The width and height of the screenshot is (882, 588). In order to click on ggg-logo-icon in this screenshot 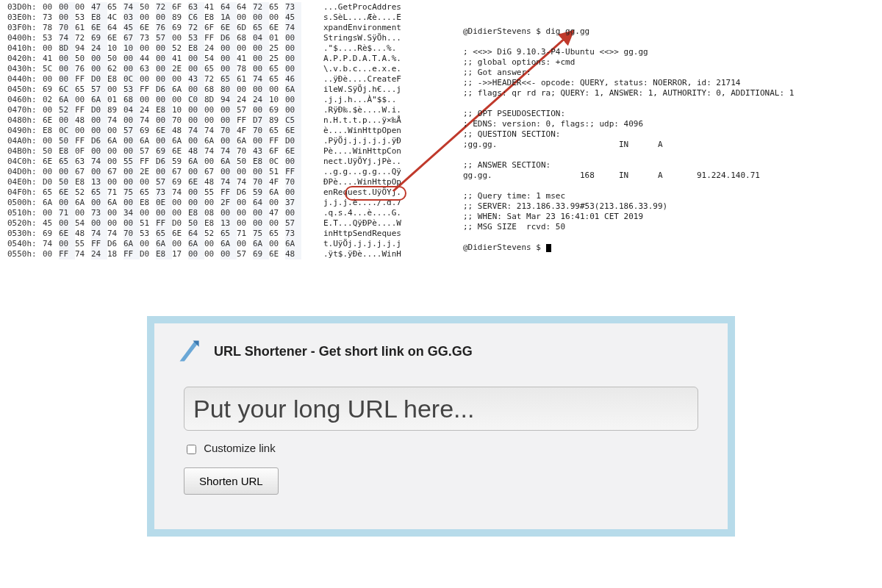, I will do `click(190, 351)`.